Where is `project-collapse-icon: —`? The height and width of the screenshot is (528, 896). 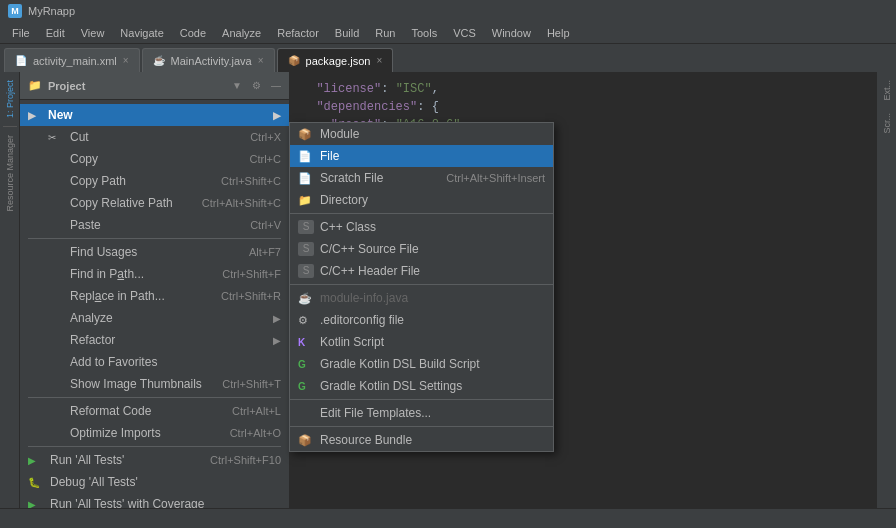 project-collapse-icon: — is located at coordinates (276, 86).